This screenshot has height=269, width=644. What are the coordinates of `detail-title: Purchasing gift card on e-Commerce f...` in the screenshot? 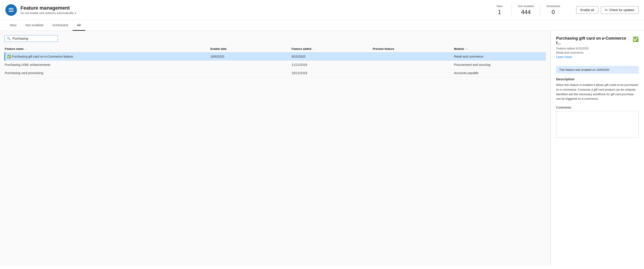 It's located at (594, 41).